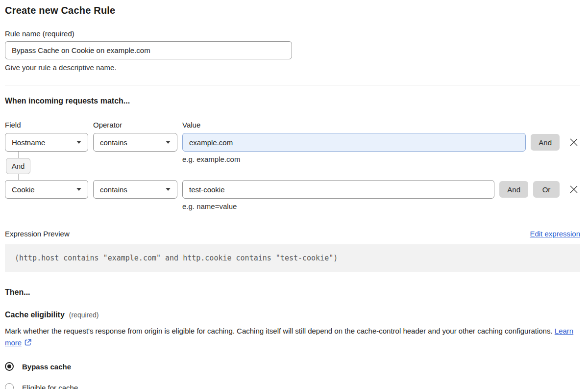  I want to click on page-title: Create new Cache Rule, so click(293, 11).